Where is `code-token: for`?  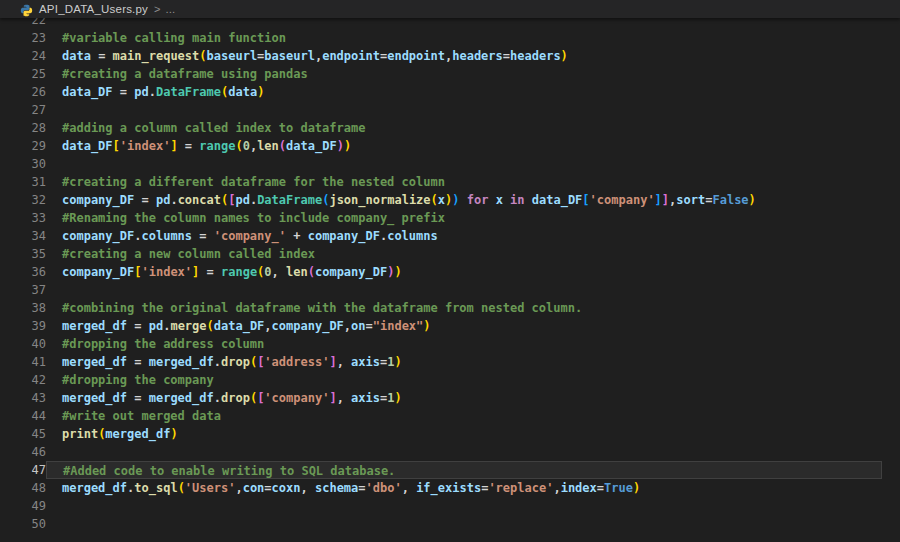
code-token: for is located at coordinates (478, 200).